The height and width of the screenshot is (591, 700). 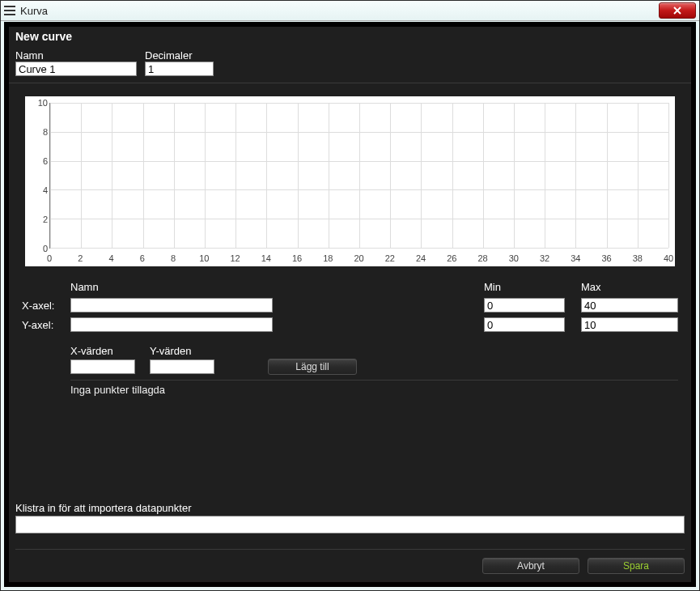 I want to click on chart-y-tick: 2, so click(x=39, y=219).